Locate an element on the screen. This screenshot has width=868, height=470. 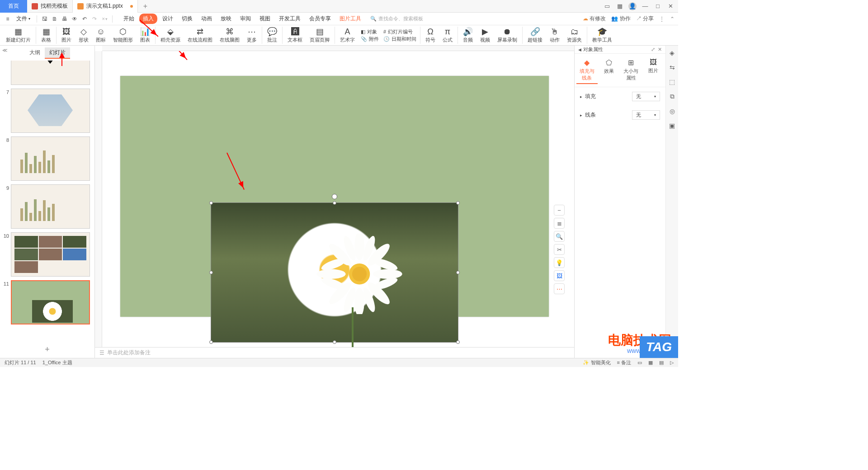
view-slideshow-icon: ▷ is located at coordinates (672, 362).